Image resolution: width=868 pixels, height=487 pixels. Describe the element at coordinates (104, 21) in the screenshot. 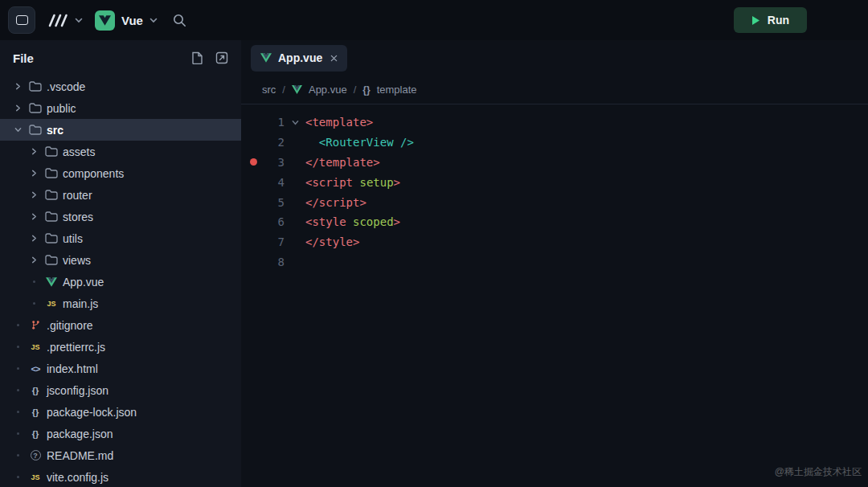

I see `vue-logo-icon` at that location.